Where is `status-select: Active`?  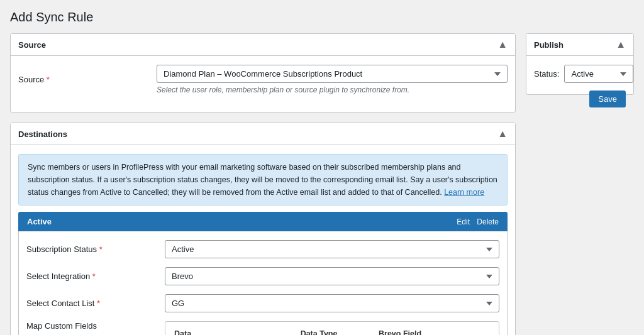
status-select: Active is located at coordinates (599, 74).